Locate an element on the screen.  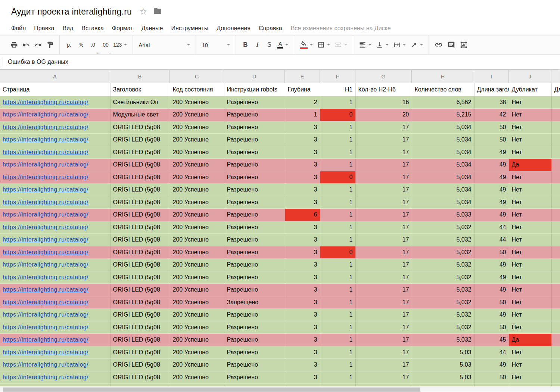
sheet-header-cell: Дубликат is located at coordinates (530, 90).